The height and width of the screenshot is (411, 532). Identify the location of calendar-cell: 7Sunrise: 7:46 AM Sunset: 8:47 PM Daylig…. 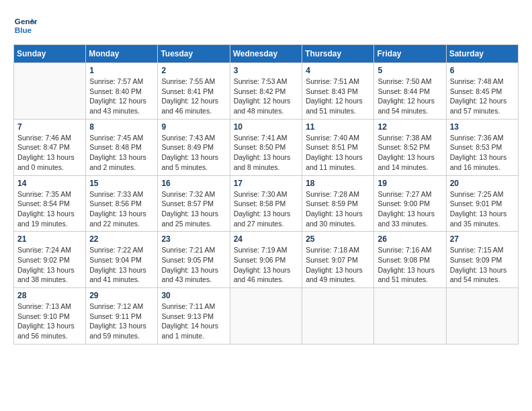
(50, 147).